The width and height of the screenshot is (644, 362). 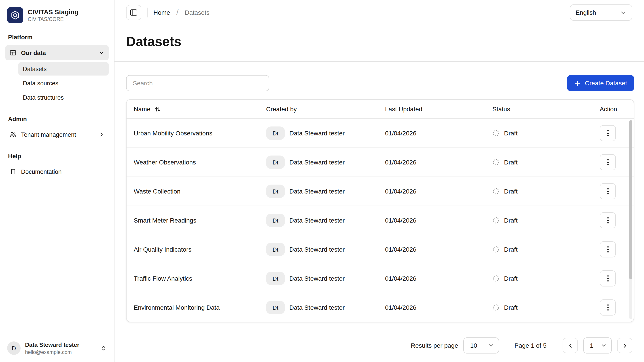 What do you see at coordinates (52, 348) in the screenshot?
I see `user-info: Data Steward tester hello@example.com` at bounding box center [52, 348].